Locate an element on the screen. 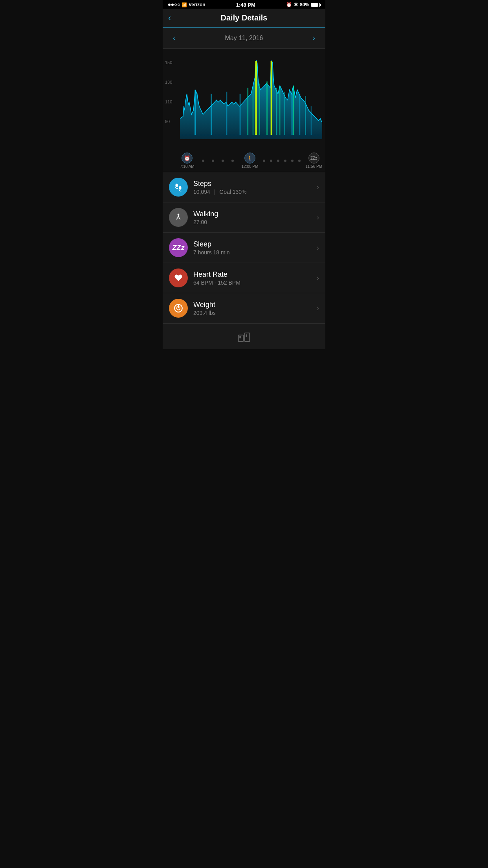 The height and width of the screenshot is (868, 488). battery-percent: 80% is located at coordinates (305, 5).